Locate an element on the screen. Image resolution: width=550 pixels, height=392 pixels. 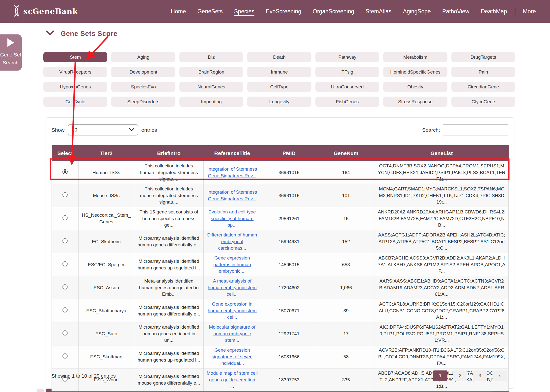
category-button-aging: Aging is located at coordinates (143, 57).